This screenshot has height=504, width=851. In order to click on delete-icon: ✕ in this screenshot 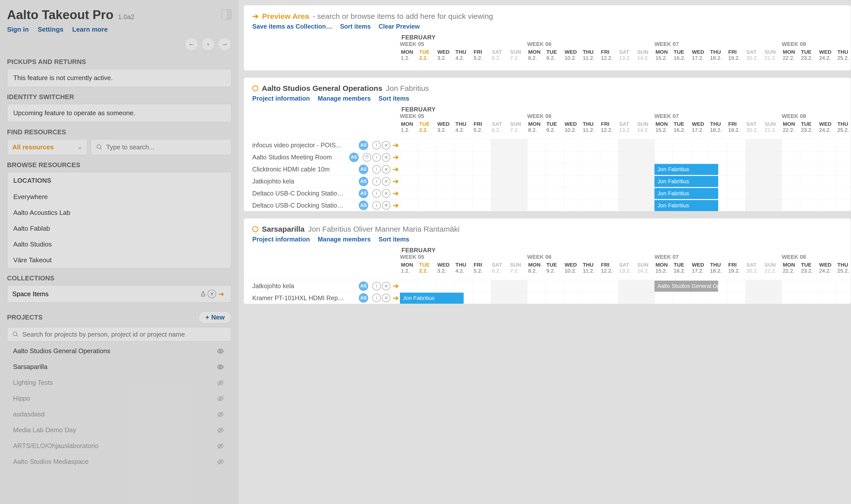, I will do `click(212, 294)`.